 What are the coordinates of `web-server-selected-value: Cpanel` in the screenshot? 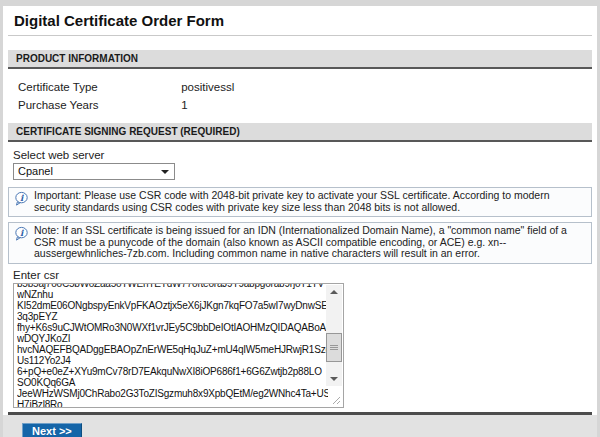 It's located at (36, 171).